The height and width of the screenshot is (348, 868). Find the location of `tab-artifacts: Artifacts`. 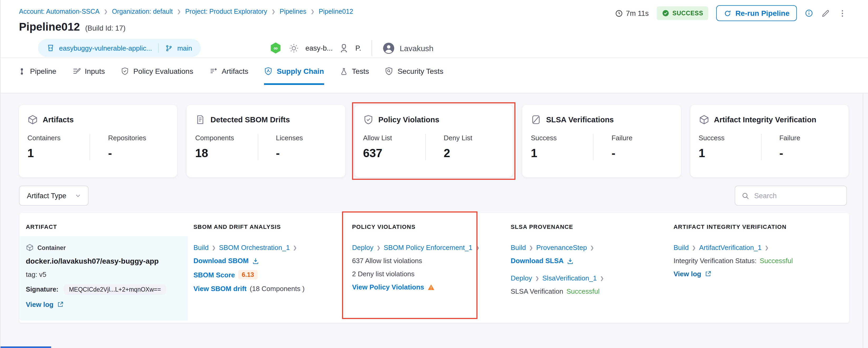

tab-artifacts: Artifacts is located at coordinates (228, 71).